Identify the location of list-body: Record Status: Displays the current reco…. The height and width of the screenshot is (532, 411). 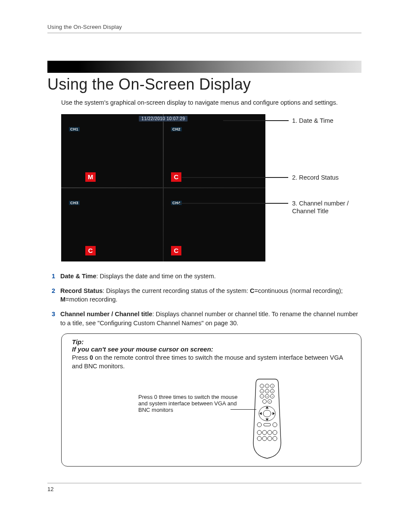
(211, 296).